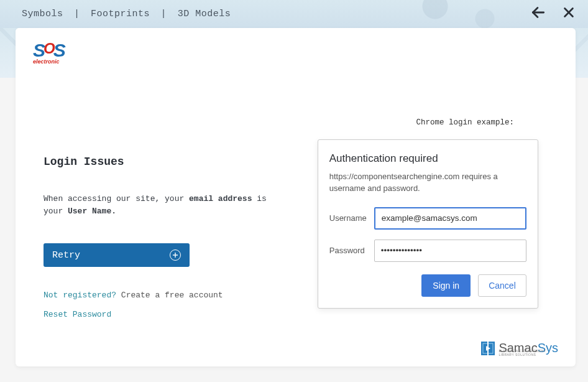 The image size is (588, 382). I want to click on plus-circle-icon, so click(175, 255).